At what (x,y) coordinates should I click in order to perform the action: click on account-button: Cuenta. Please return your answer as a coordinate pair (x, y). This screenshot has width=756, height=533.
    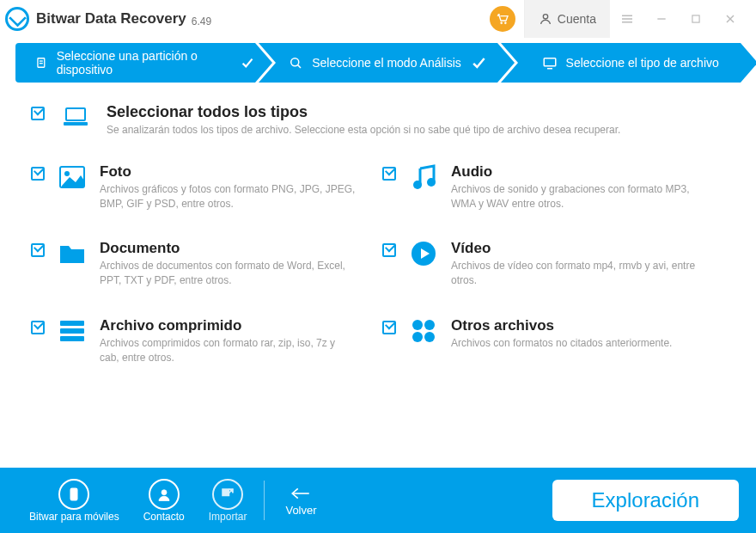
    Looking at the image, I should click on (567, 19).